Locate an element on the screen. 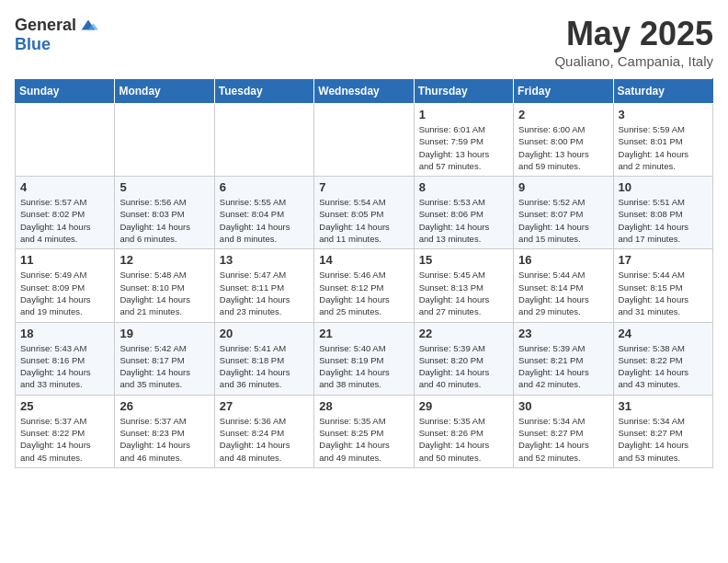  day-cell: 20Sunrise: 5:41 AM Sunset: 8:18 PM Dayli… is located at coordinates (264, 359).